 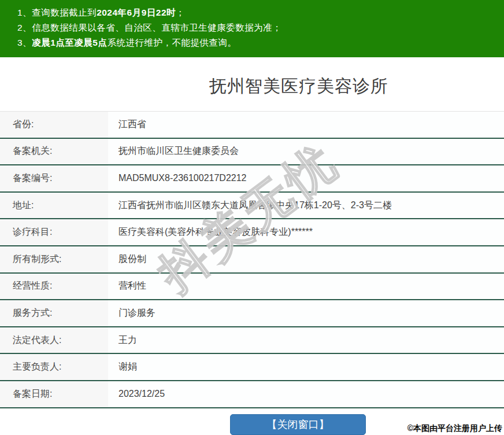 I want to click on row-value: 江西省, so click(x=306, y=125).